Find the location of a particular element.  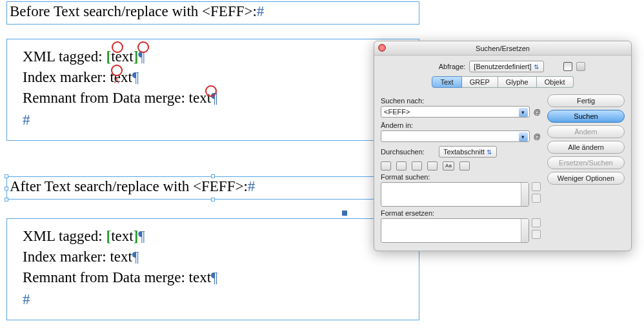

fewer-options-button: Weniger Optionen is located at coordinates (586, 178).